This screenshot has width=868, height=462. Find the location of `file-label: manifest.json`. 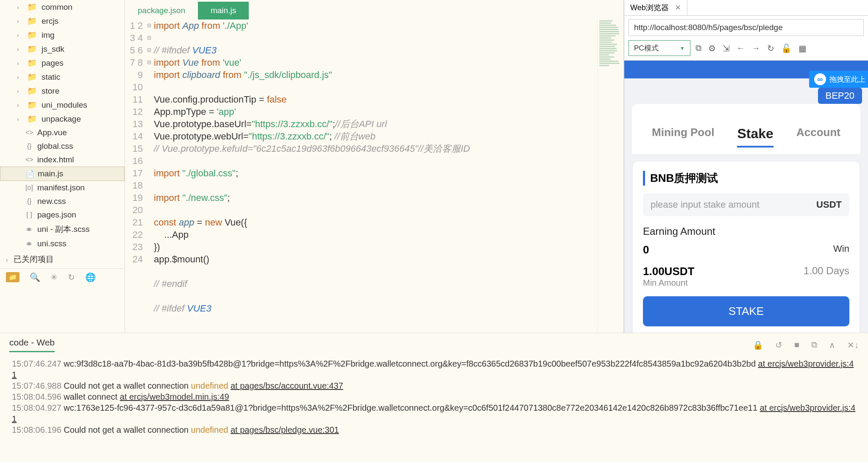

file-label: manifest.json is located at coordinates (61, 188).